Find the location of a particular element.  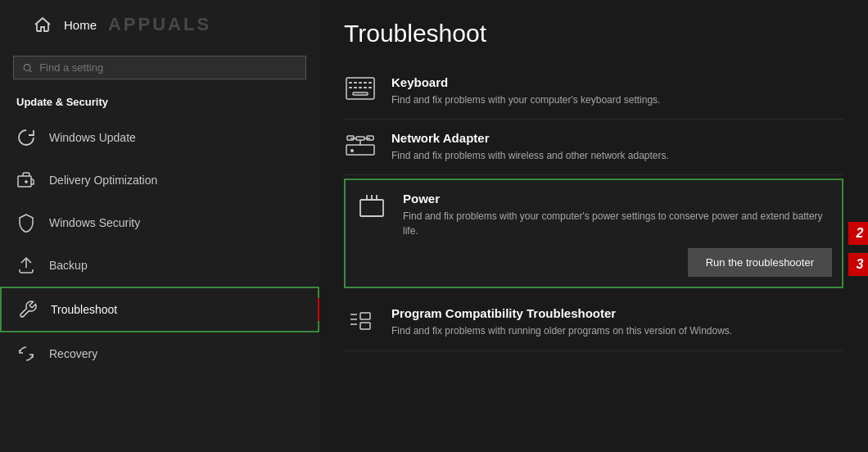

sidebar-item-recovery: Recovery is located at coordinates (160, 354).